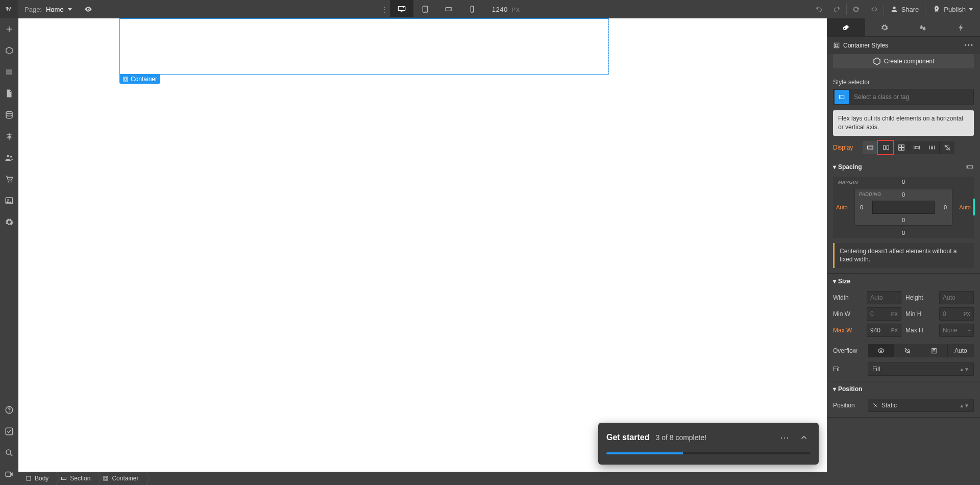  Describe the element at coordinates (903, 182) in the screenshot. I see `margin-top: 0` at that location.